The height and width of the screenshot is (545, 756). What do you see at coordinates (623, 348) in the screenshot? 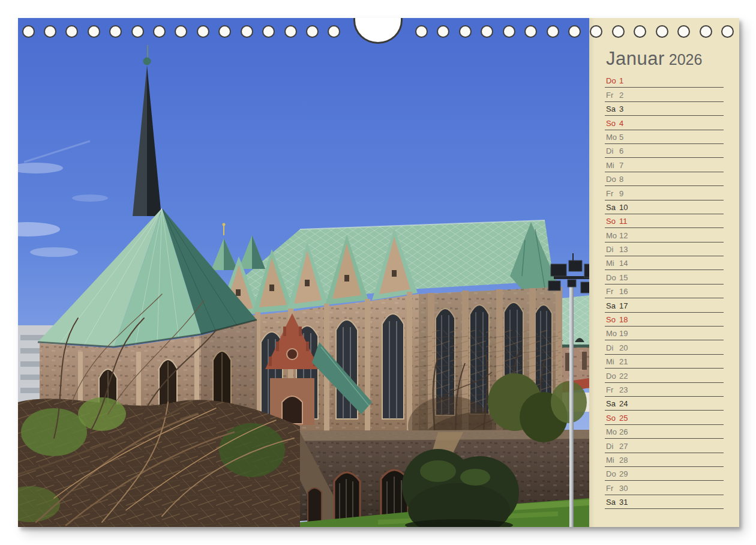
I see `day-number: 20` at bounding box center [623, 348].